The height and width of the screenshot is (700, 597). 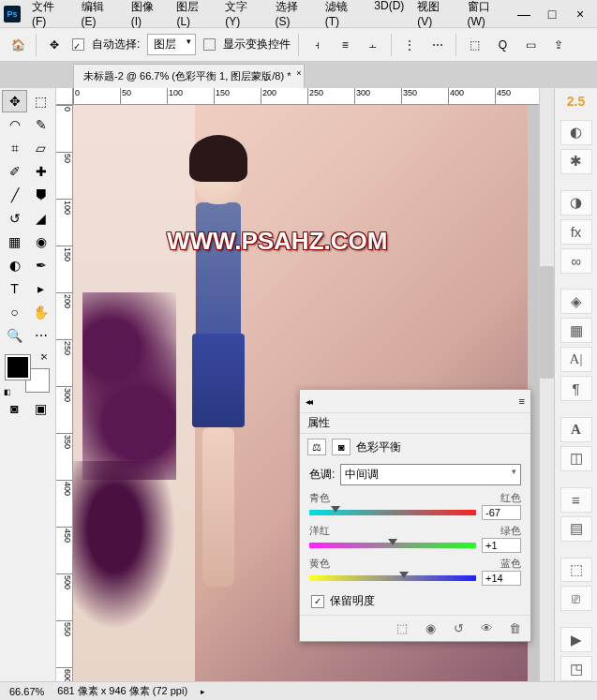 I want to click on reset-icon: ↺, so click(x=458, y=628).